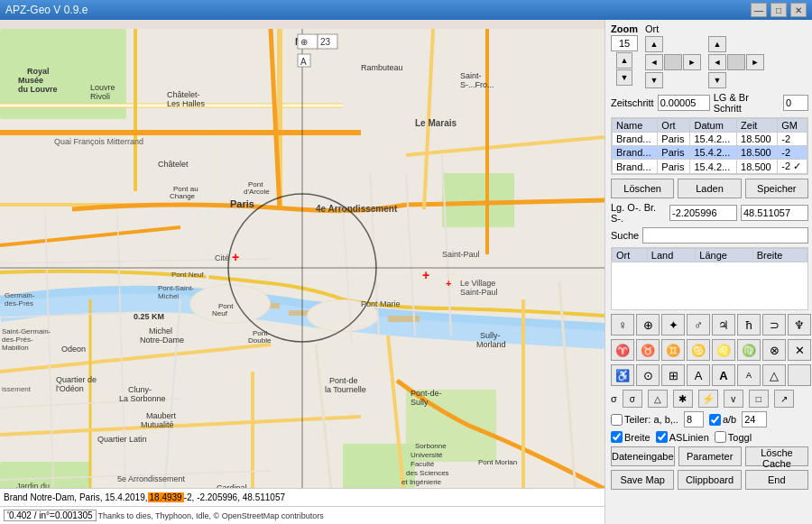 The height and width of the screenshot is (524, 812). What do you see at coordinates (777, 480) in the screenshot?
I see `end-btn: End` at bounding box center [777, 480].